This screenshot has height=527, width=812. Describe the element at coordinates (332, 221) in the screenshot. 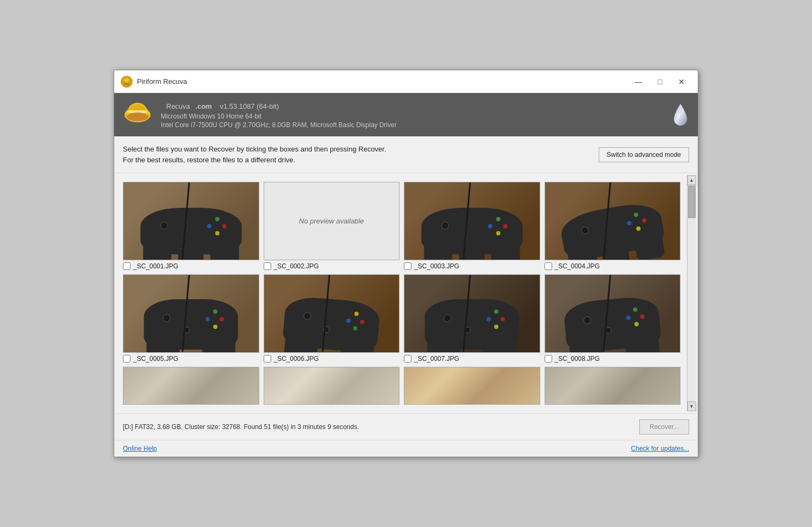

I see `thumbnail-2: No preview available` at that location.